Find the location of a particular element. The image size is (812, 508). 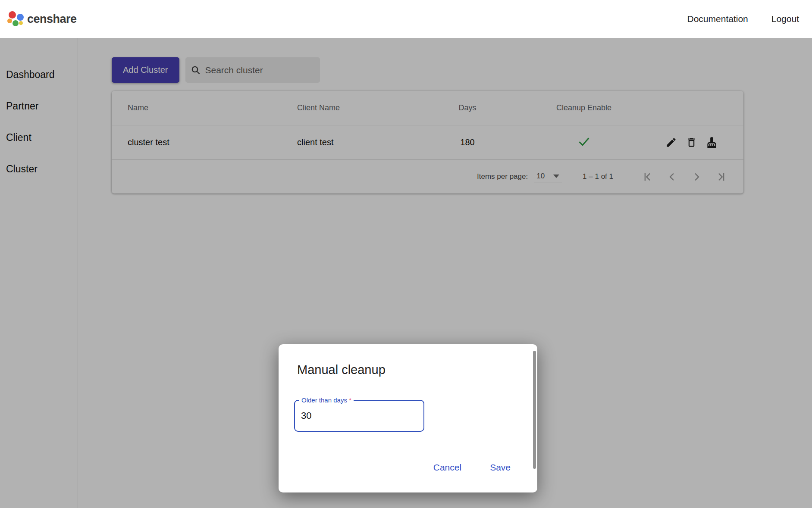

brand-name: censhare is located at coordinates (52, 19).